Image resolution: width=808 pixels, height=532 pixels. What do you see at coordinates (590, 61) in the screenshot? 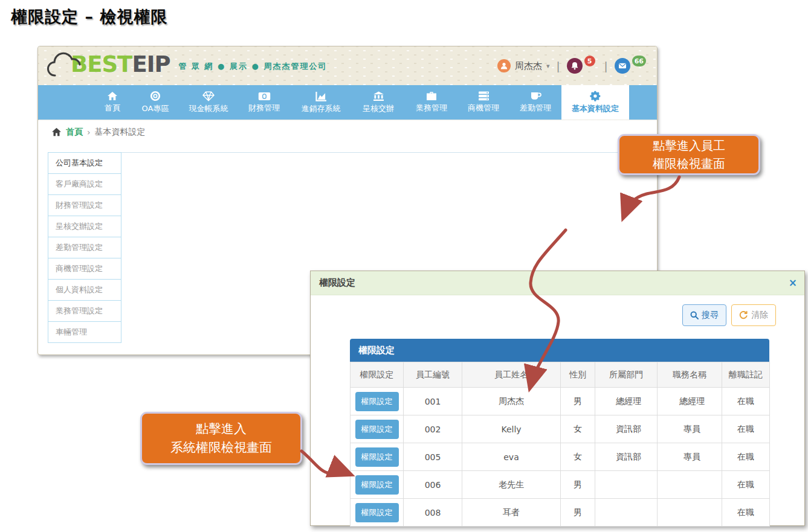
I see `notification-count-badge: 5` at bounding box center [590, 61].